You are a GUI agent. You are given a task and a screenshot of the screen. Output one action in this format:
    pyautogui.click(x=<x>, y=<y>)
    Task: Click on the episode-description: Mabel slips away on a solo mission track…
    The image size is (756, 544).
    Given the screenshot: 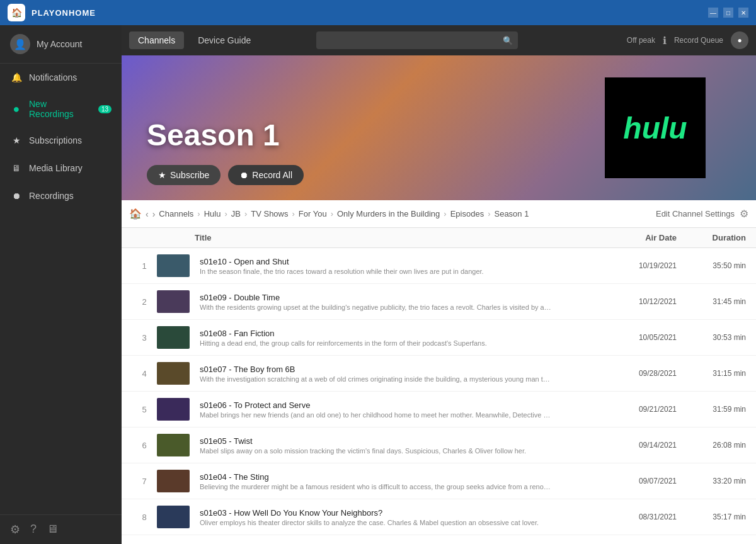 What is the action you would take?
    pyautogui.click(x=376, y=451)
    